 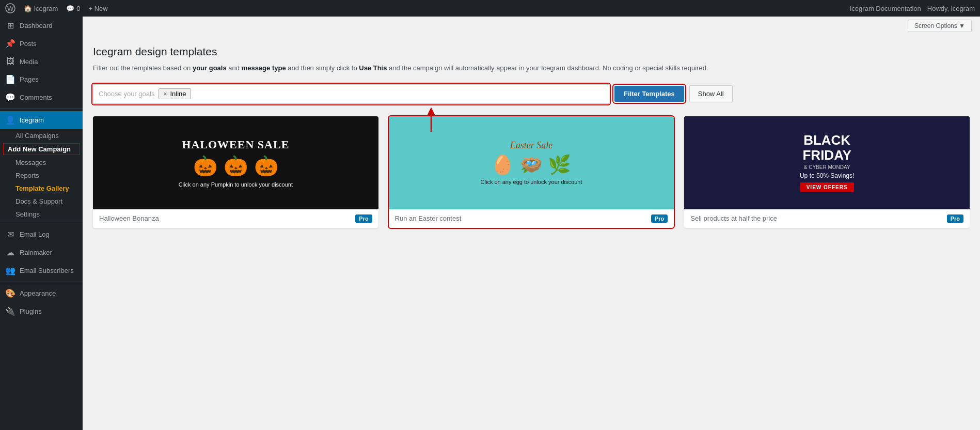 What do you see at coordinates (531, 94) in the screenshot?
I see `filter-section: Choose your goals × Inline Filter Templa…` at bounding box center [531, 94].